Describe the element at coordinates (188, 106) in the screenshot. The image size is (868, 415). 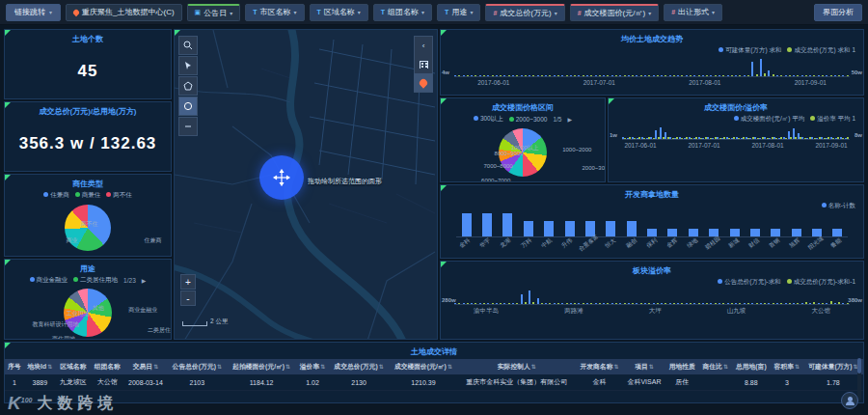
I see `draw-circle-icon` at that location.